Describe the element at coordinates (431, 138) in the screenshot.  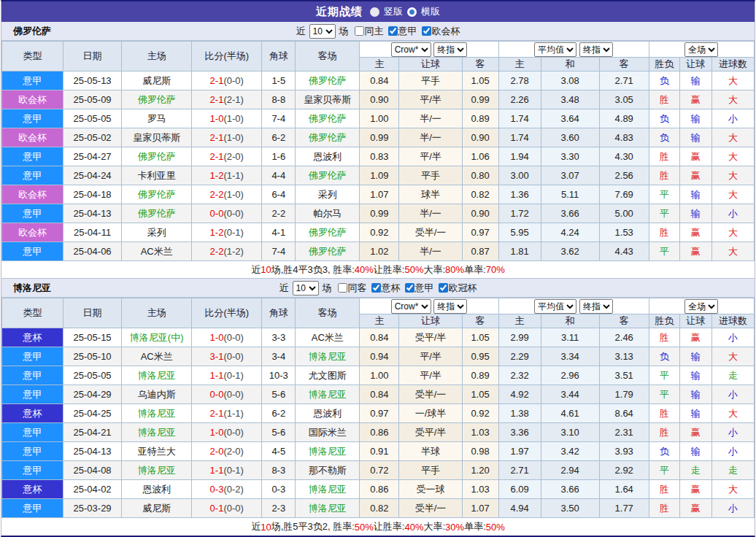
I see `cell-odds-handicap: 半/一` at that location.